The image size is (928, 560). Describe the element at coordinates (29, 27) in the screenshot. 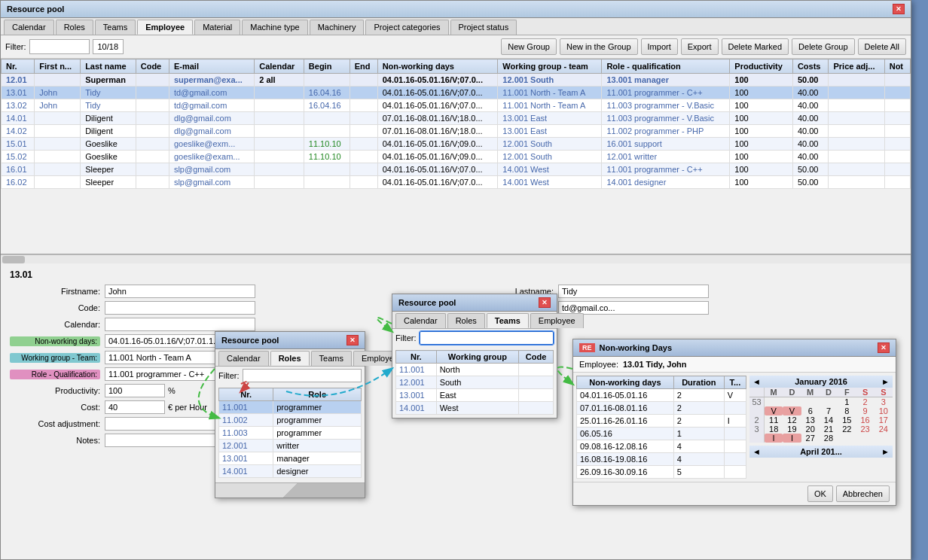

I see `tab-calendar: Calendar` at that location.